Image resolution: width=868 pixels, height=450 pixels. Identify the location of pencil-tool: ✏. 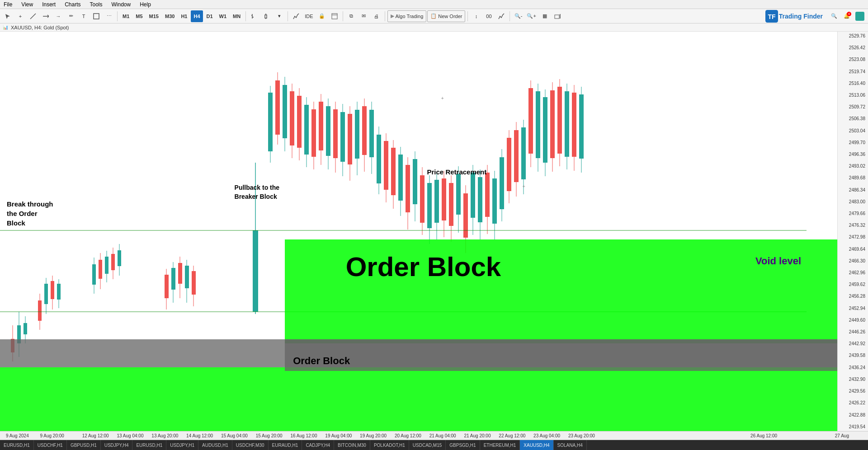
(71, 16).